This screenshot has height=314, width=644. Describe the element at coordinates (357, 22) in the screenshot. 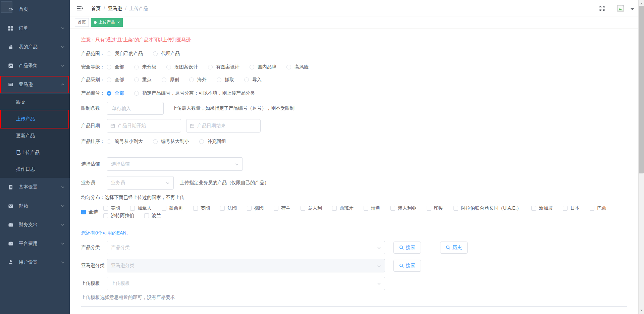

I see `tags-view-bar: 首页 上传产品 ×` at that location.